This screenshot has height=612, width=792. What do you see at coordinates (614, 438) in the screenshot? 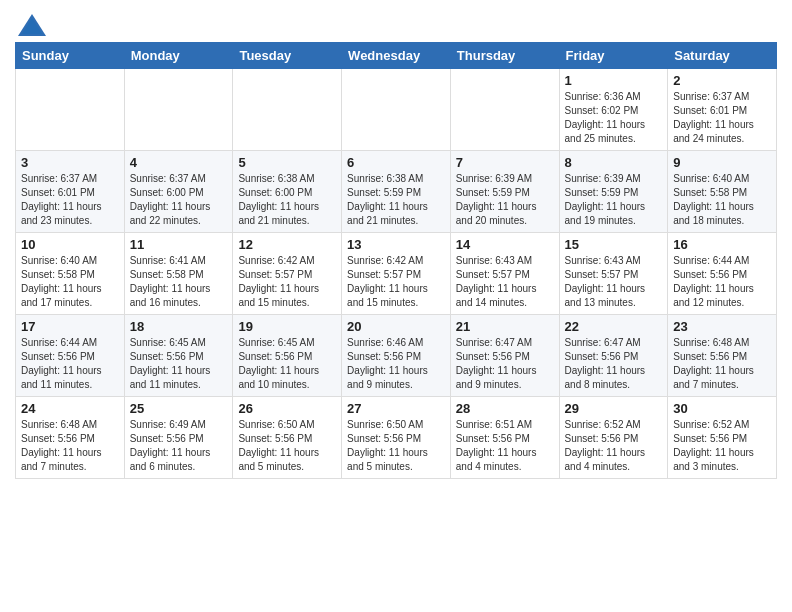
I see `calendar-cell: 29Sunrise: 6:52 AM Sunset: 5:56 PM Dayli…` at bounding box center [614, 438].